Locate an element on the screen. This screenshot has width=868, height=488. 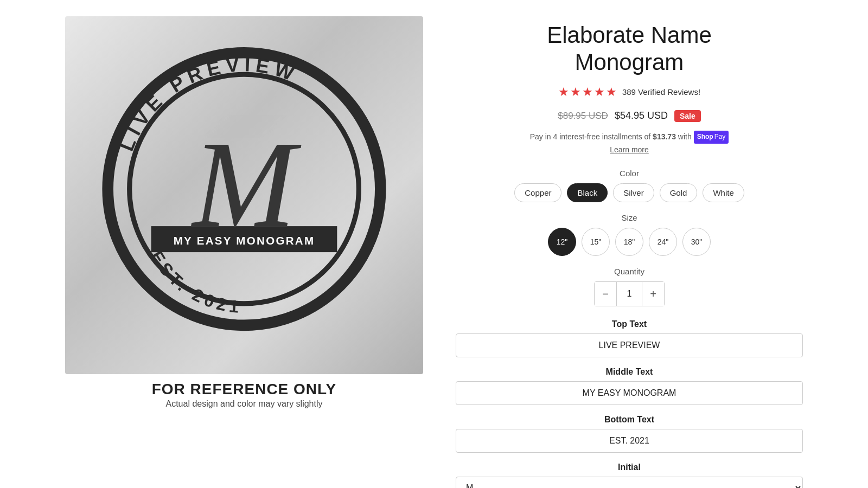
shopify-pay-logo: ShopPay is located at coordinates (712, 137).